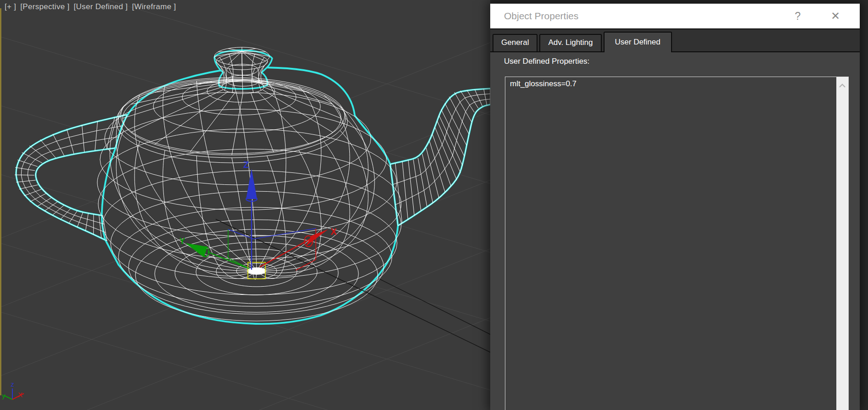 This screenshot has width=868, height=410. Describe the element at coordinates (93, 7) in the screenshot. I see `viewport-label: [+ ][Perspective ][User Defined ][Wirefr…` at that location.